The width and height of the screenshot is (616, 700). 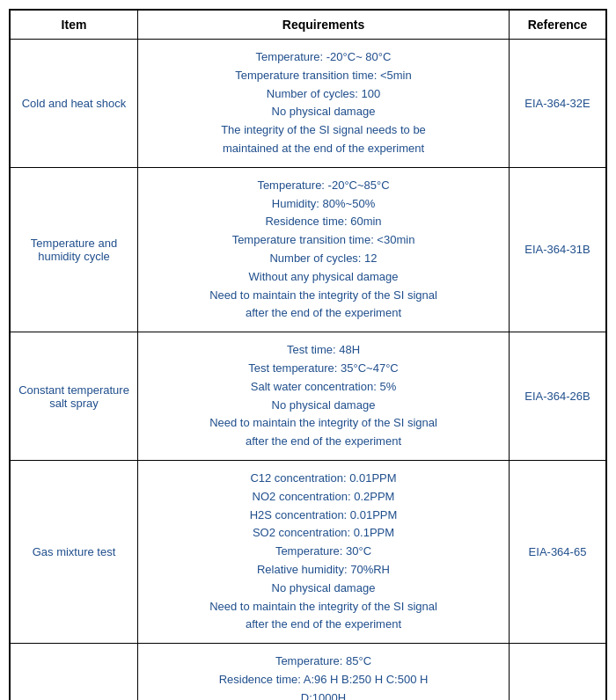 I want to click on requirement-line: Test time: 48H, so click(x=324, y=350).